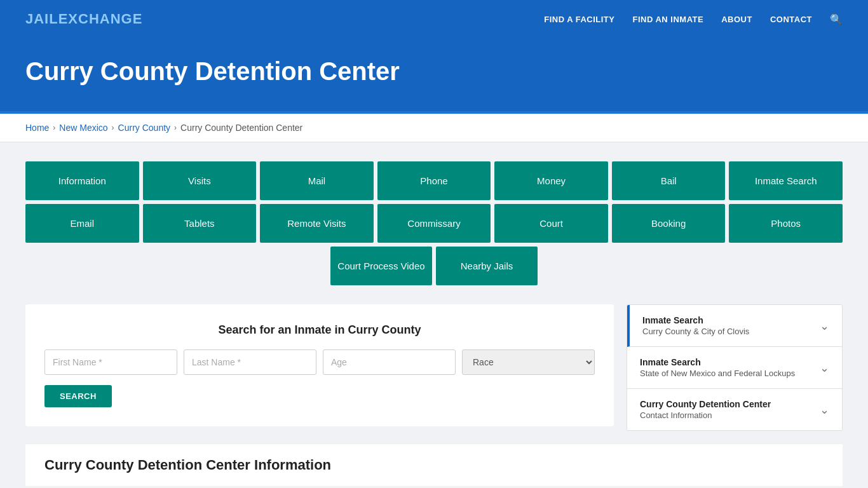 The image size is (868, 488). I want to click on btn-court: Court, so click(552, 224).